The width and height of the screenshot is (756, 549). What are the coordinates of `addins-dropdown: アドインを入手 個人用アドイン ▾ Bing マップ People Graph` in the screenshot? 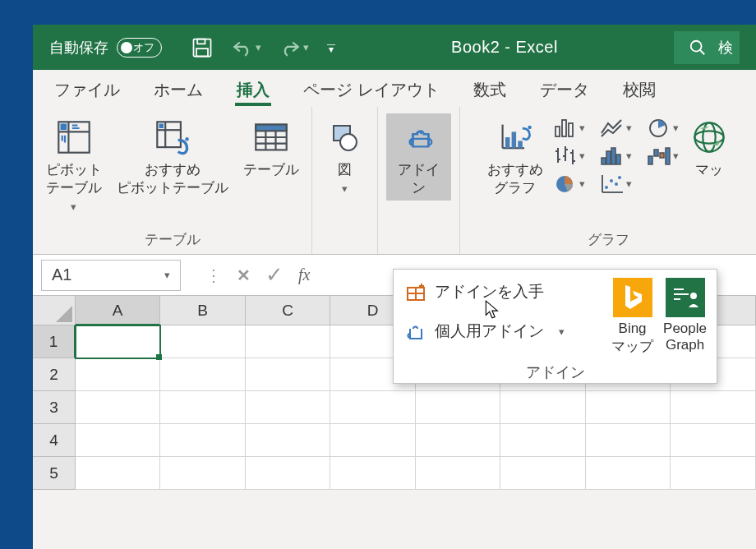 It's located at (555, 326).